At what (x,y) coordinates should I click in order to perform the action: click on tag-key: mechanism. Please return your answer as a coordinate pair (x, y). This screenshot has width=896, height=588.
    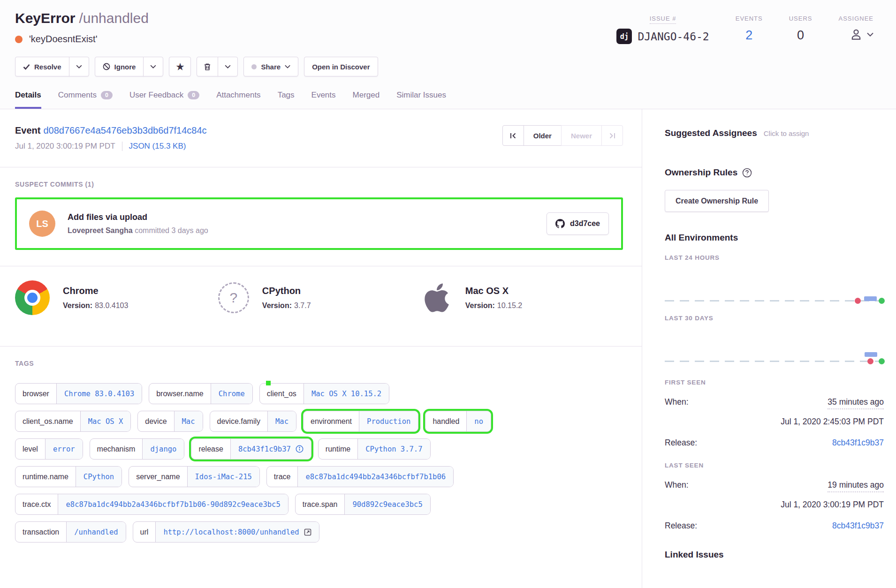
    Looking at the image, I should click on (116, 449).